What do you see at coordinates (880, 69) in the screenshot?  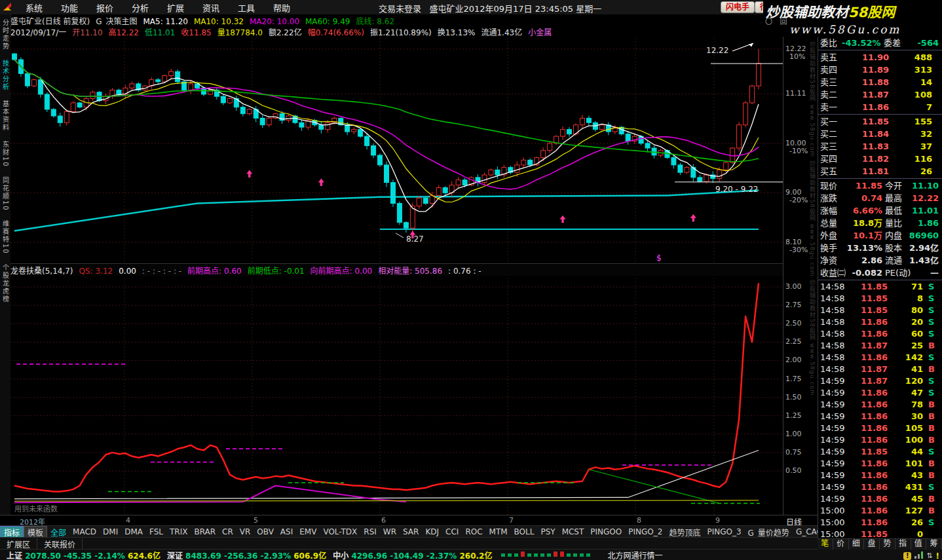 I see `order-row-卖四: 卖四11.89313` at bounding box center [880, 69].